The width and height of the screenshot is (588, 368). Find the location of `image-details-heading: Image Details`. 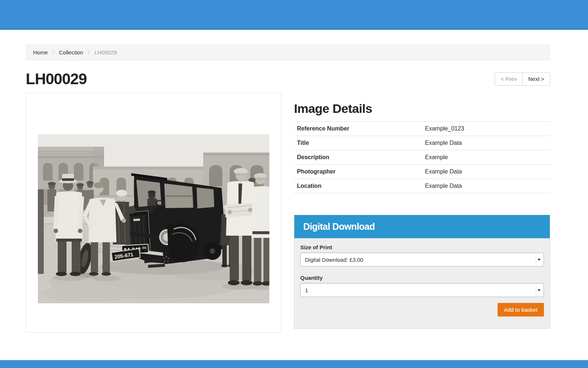

image-details-heading: Image Details is located at coordinates (422, 109).